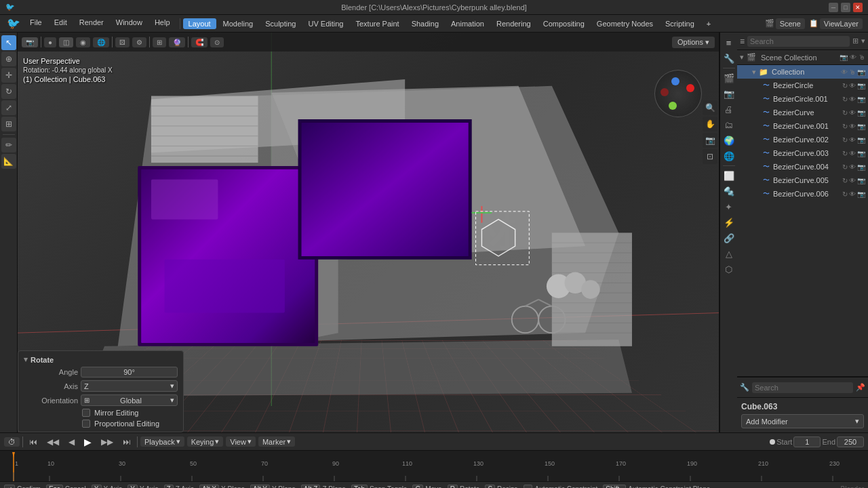 The image size is (868, 488). What do you see at coordinates (425, 24) in the screenshot?
I see `workspace-shading: Shading` at bounding box center [425, 24].